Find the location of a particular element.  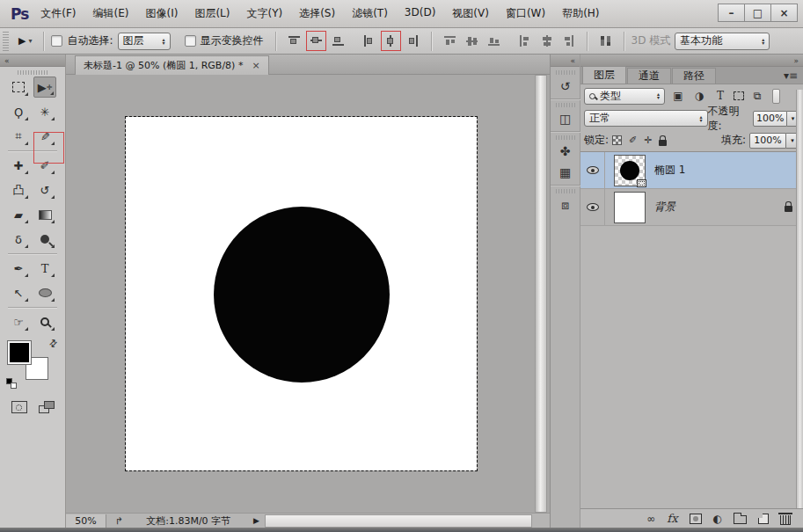

brush-tool: ✐ is located at coordinates (45, 165).